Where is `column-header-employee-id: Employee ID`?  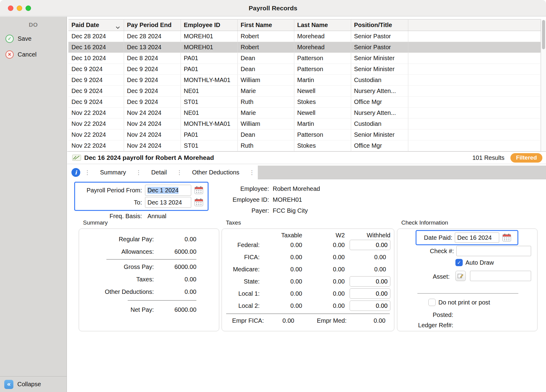 column-header-employee-id: Employee ID is located at coordinates (209, 25).